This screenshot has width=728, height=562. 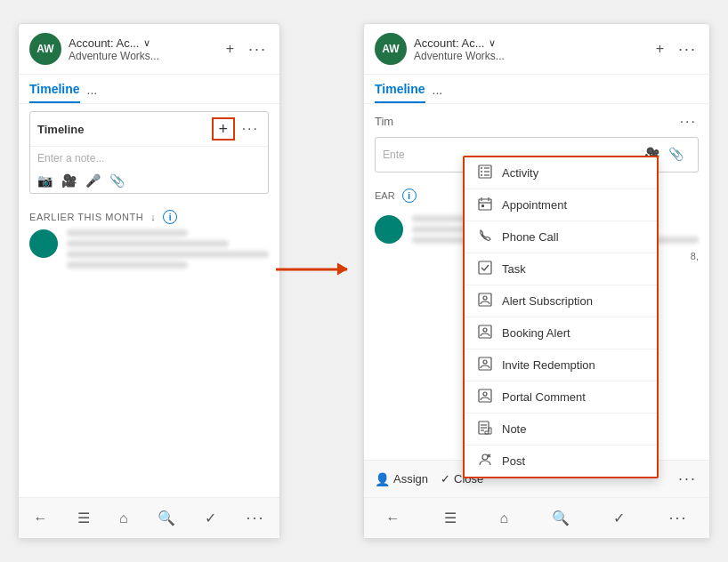 What do you see at coordinates (41, 518) in the screenshot?
I see `back-nav-icon: ←` at bounding box center [41, 518].